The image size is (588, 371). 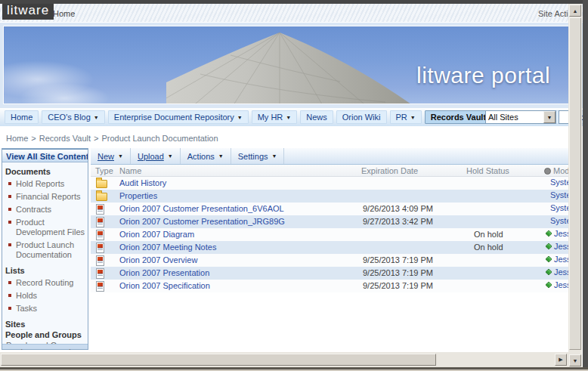 I want to click on scroll-up-icon: ▲, so click(x=575, y=11).